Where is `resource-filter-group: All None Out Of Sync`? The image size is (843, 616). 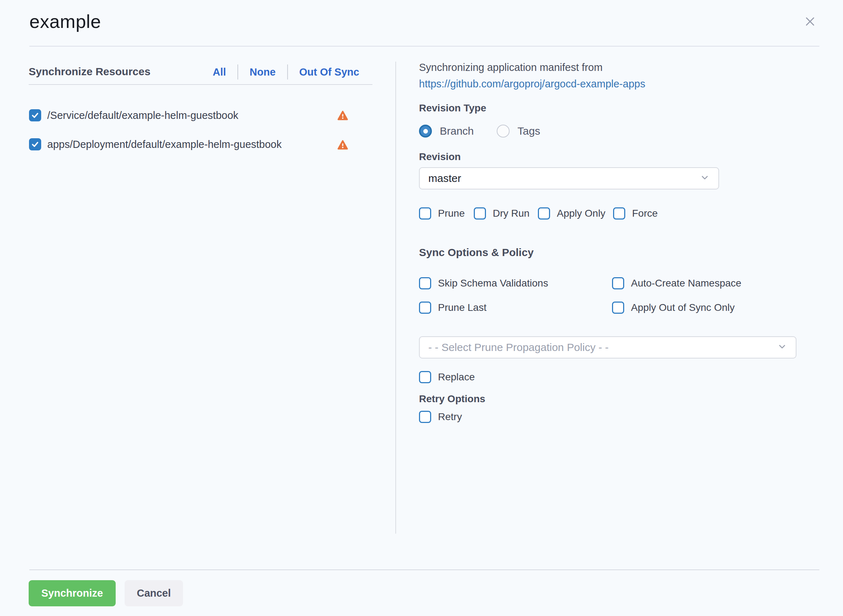 resource-filter-group: All None Out Of Sync is located at coordinates (286, 72).